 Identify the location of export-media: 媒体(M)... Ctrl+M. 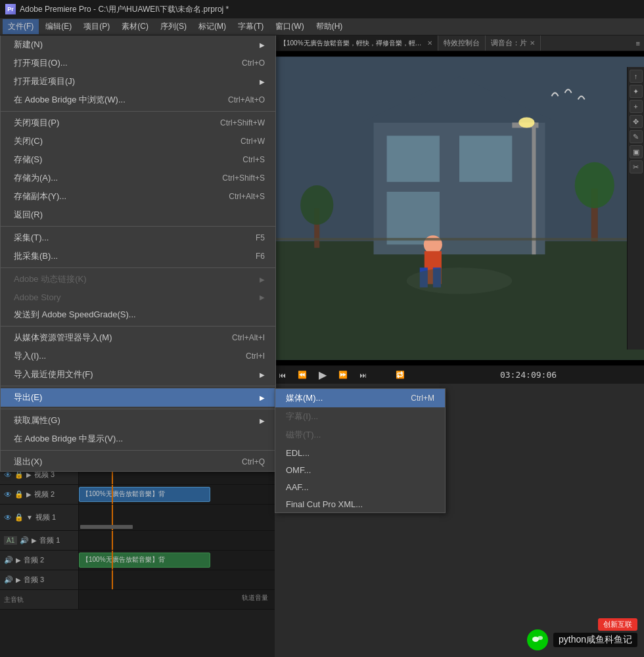
(360, 398).